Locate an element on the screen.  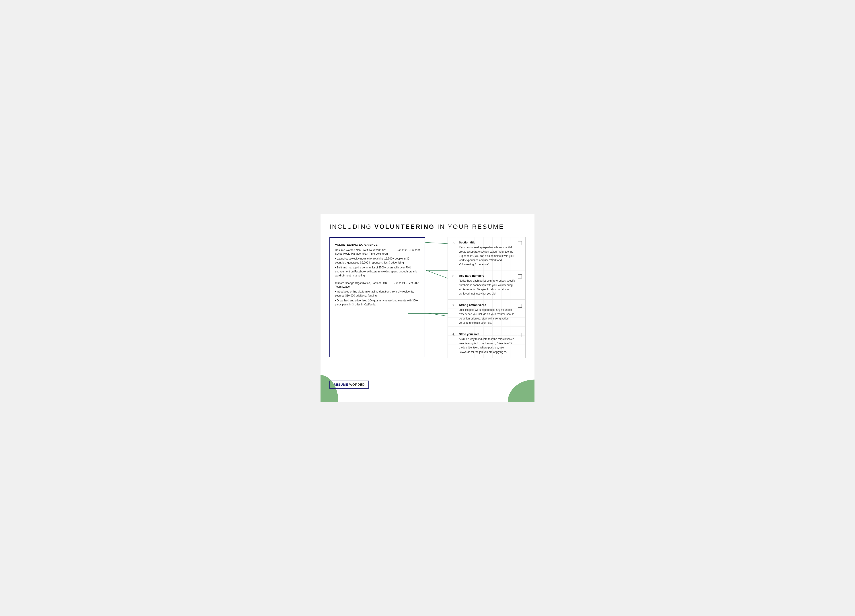
tip-2-title: Use hard numbers is located at coordinates (487, 276).